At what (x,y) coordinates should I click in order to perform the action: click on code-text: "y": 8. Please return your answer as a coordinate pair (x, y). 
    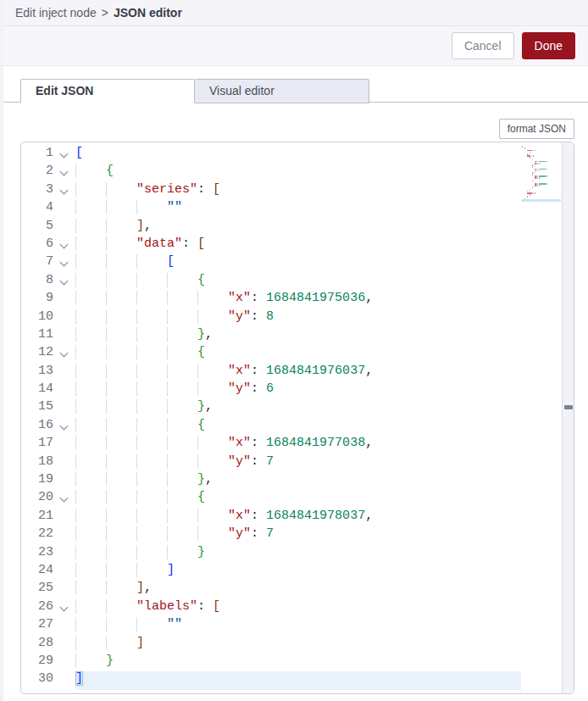
    Looking at the image, I should click on (298, 317).